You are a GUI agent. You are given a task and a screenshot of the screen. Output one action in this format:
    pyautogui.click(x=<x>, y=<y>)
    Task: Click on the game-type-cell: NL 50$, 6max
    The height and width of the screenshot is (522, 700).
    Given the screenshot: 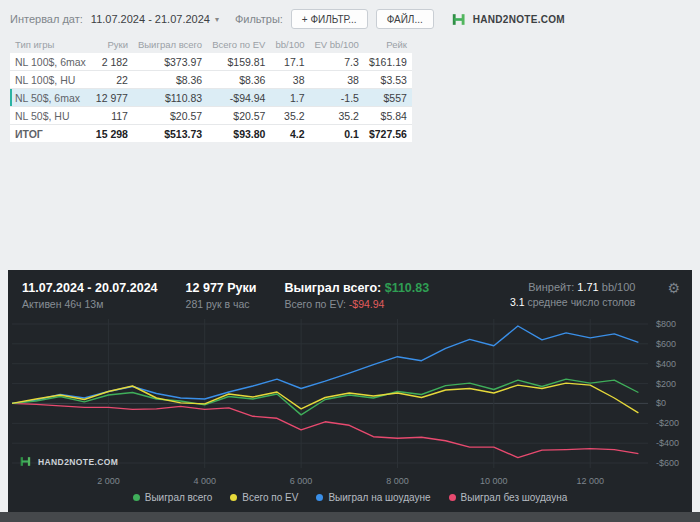 What is the action you would take?
    pyautogui.click(x=50, y=98)
    